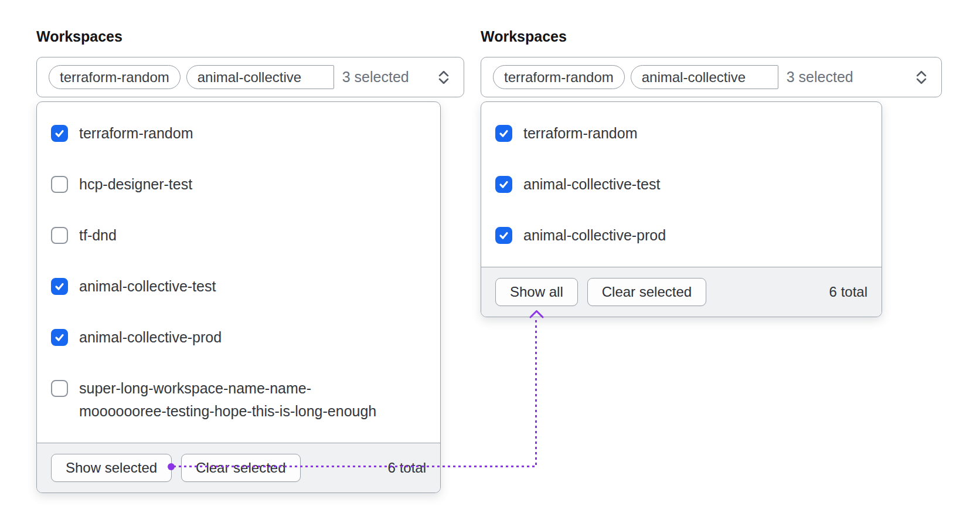  I want to click on option-row: tf-dnd, so click(239, 236).